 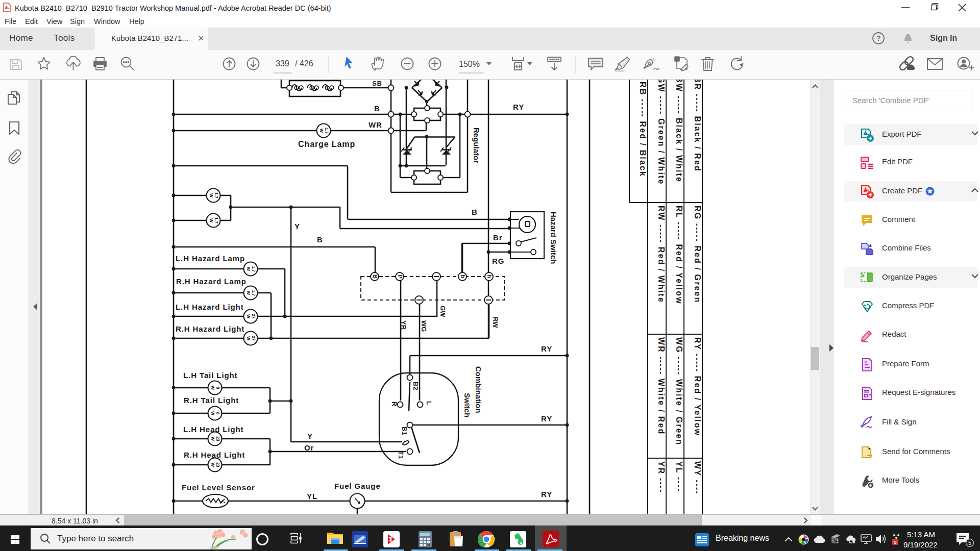 I want to click on svg-text: RB ----- Red / Black, so click(x=643, y=130).